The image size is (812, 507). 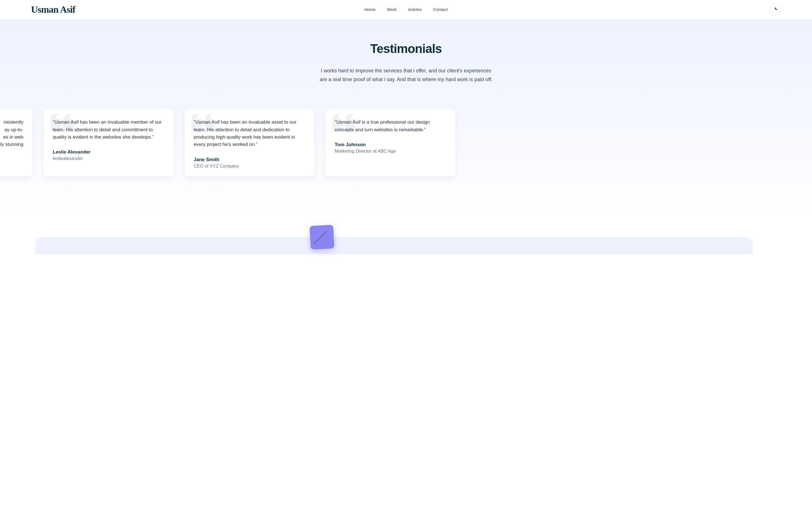 What do you see at coordinates (776, 9) in the screenshot?
I see `moon-icon` at bounding box center [776, 9].